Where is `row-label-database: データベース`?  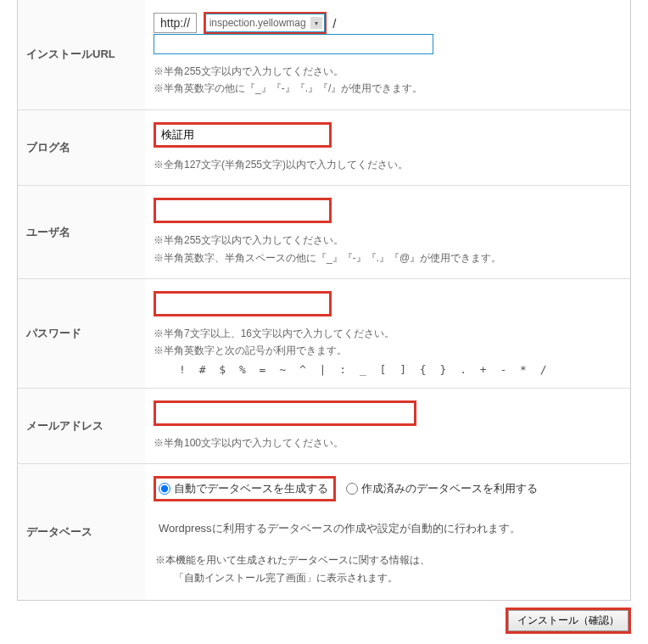
row-label-database: データベース is located at coordinates (81, 532).